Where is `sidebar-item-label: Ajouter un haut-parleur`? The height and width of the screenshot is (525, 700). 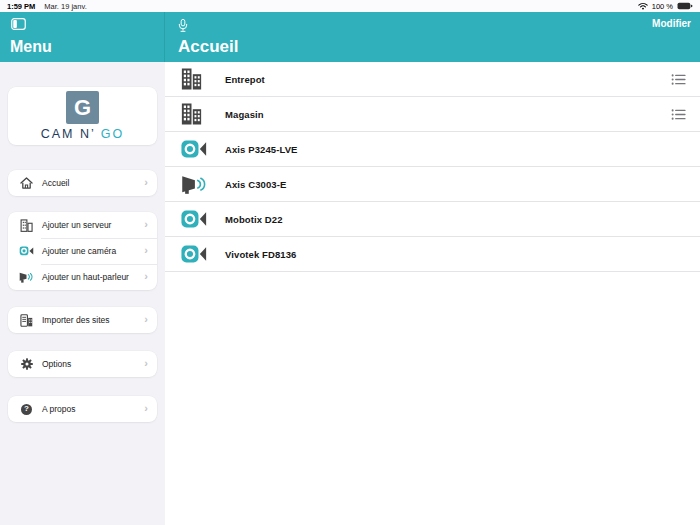 sidebar-item-label: Ajouter un haut-parleur is located at coordinates (86, 277).